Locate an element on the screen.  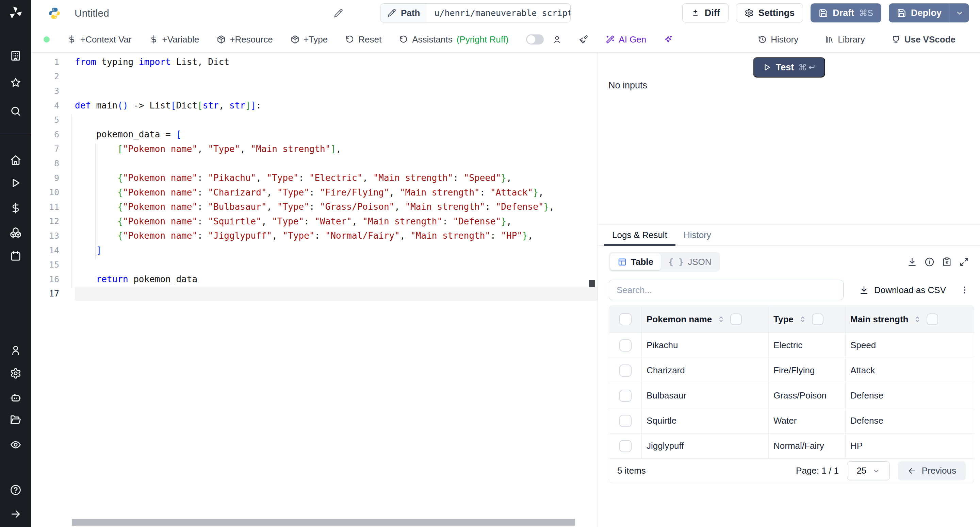
code-line: 5 is located at coordinates (314, 120).